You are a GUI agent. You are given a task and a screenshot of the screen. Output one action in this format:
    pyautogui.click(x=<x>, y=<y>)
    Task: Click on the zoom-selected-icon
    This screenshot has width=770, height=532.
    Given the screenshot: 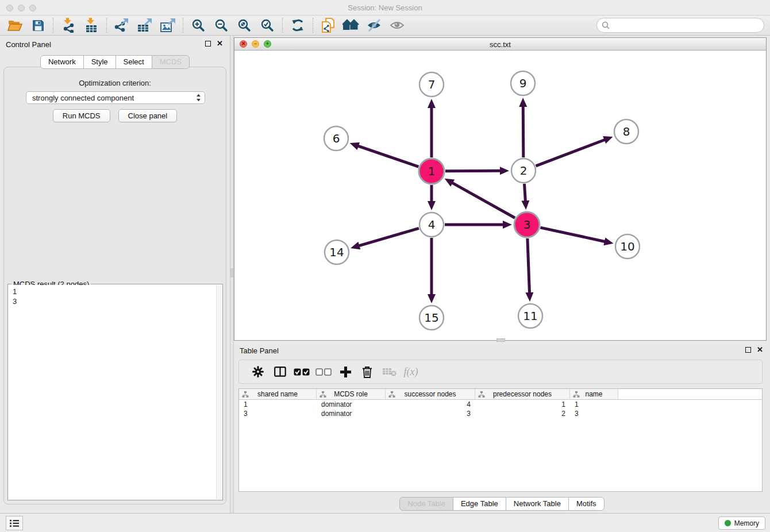 What is the action you would take?
    pyautogui.click(x=267, y=25)
    